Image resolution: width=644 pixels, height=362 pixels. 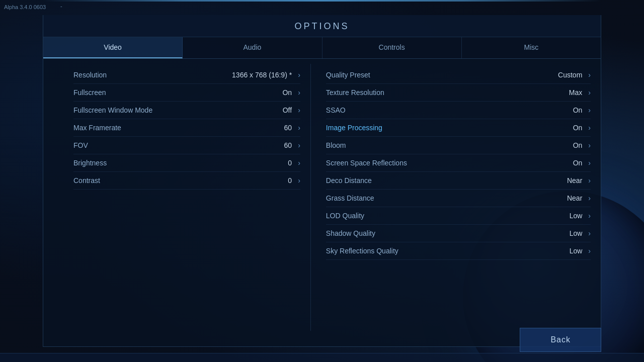 I want to click on setting-row: Shadow Quality Low ›, so click(x=458, y=233).